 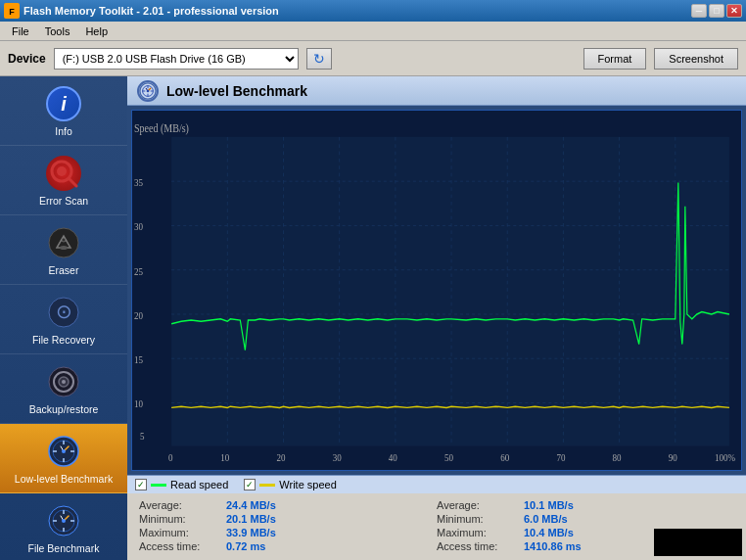 What do you see at coordinates (288, 533) in the screenshot?
I see `read-maximum-row: Maximum: 33.9 MB/s` at bounding box center [288, 533].